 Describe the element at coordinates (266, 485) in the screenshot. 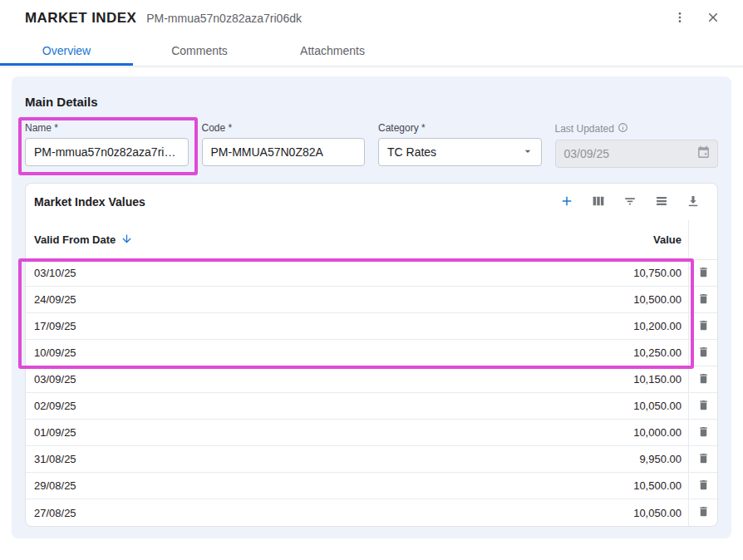

I see `cell-valid-from-date: 29/08/25` at that location.